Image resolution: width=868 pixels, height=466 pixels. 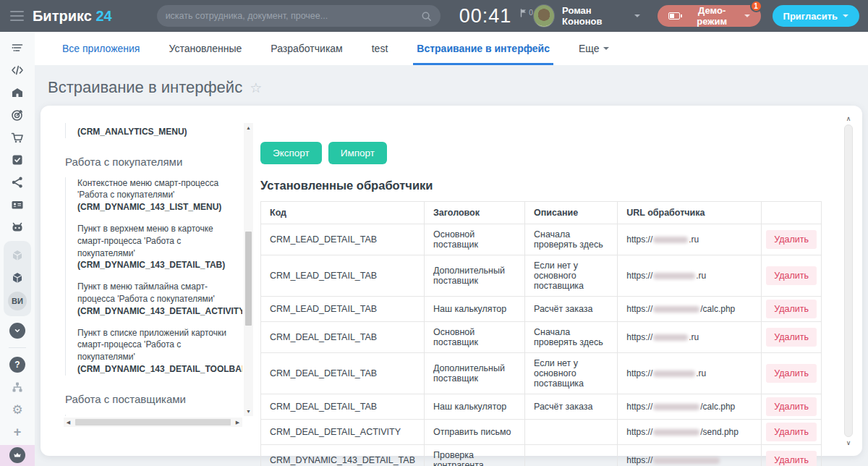 What do you see at coordinates (299, 16) in the screenshot?
I see `global-search` at bounding box center [299, 16].